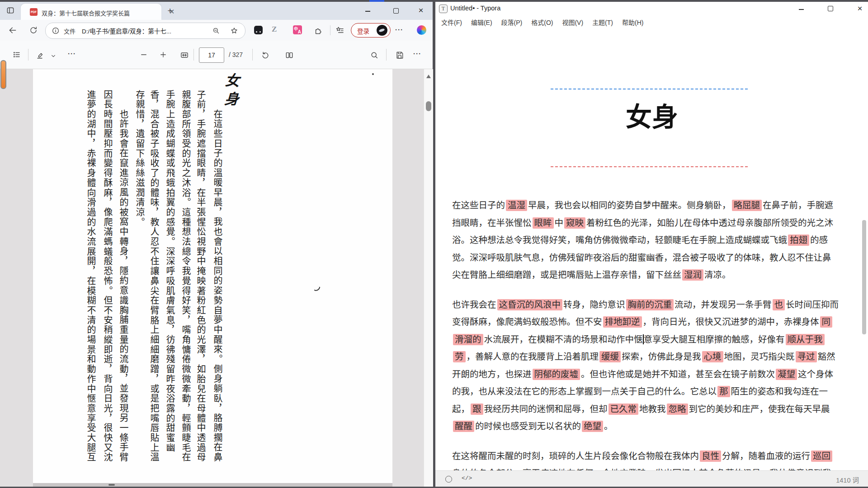 Image resolution: width=868 pixels, height=488 pixels. What do you see at coordinates (371, 30) in the screenshot?
I see `login-button: 登录` at bounding box center [371, 30].